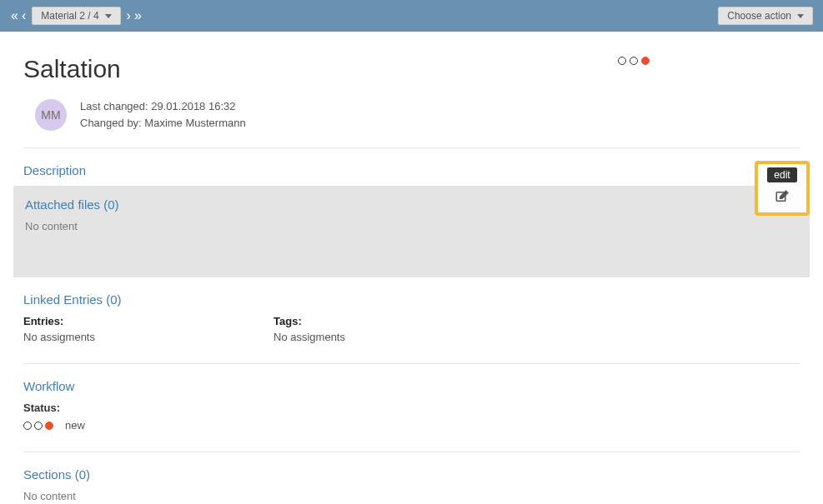 The height and width of the screenshot is (504, 823). I want to click on choose-action-label: Choose action, so click(759, 16).